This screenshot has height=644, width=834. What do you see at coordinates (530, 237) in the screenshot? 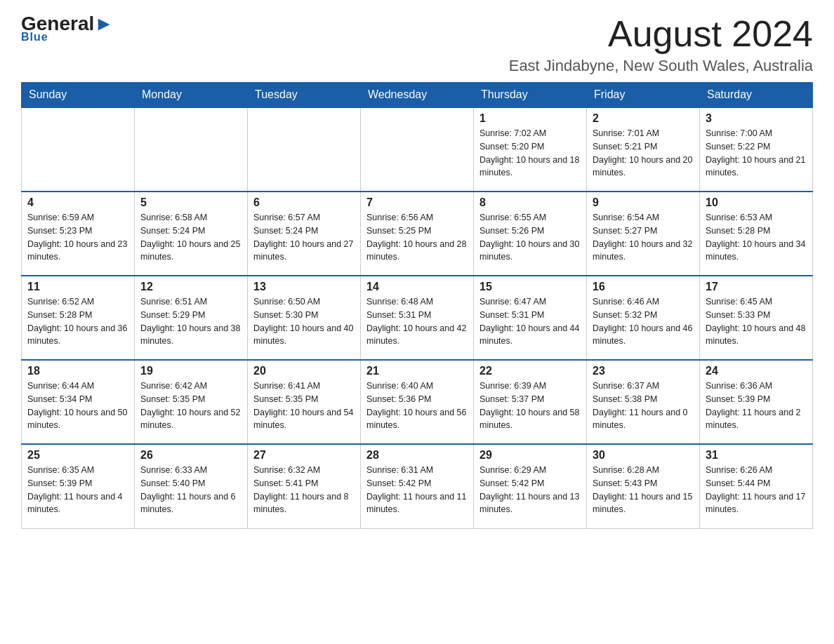
I see `day-info: Sunrise: 6:55 AMSunset: 5:26 PMDaylight:…` at bounding box center [530, 237].